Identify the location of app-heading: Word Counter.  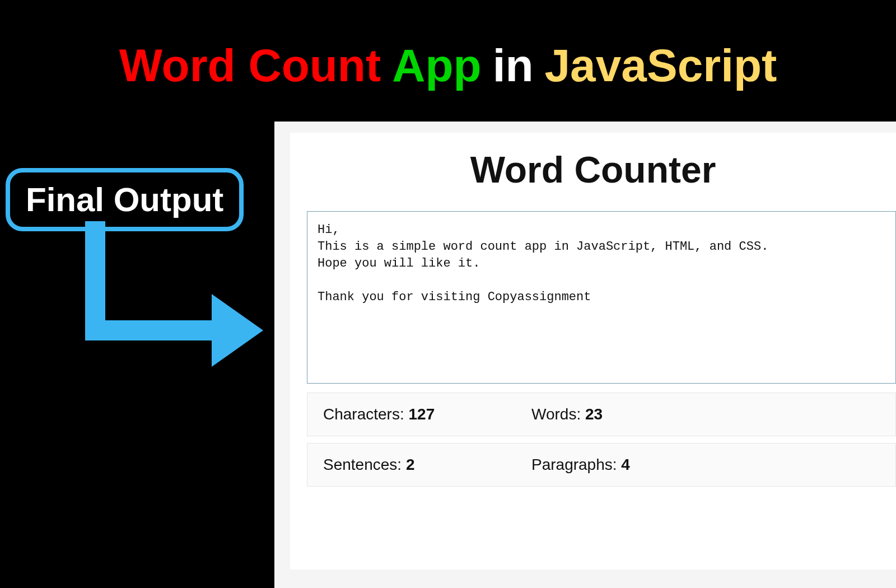
(601, 170).